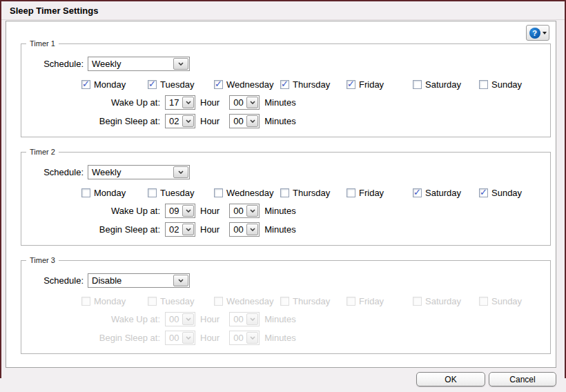  I want to click on timer1-wake-hour-select: 17, so click(180, 102).